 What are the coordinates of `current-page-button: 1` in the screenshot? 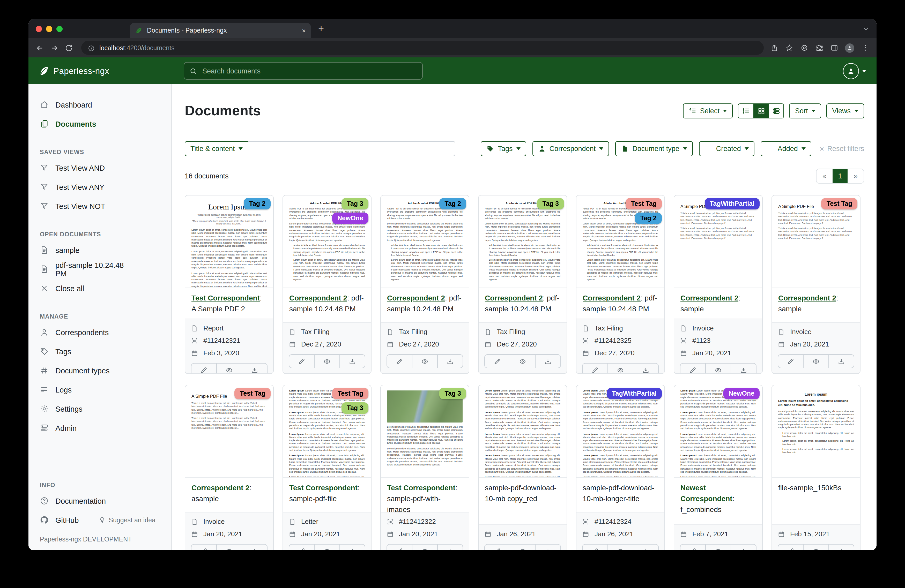 It's located at (840, 176).